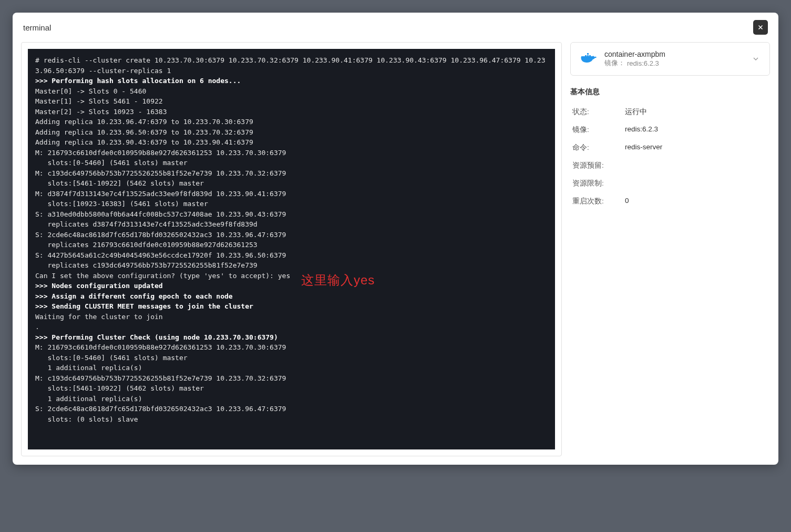 This screenshot has height=532, width=791. I want to click on info-label: 资源限制:, so click(599, 183).